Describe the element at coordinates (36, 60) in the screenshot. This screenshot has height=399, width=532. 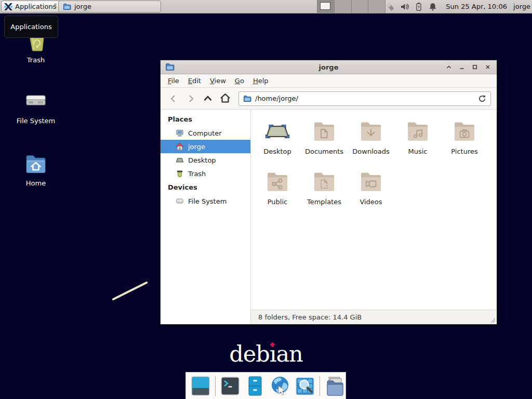
I see `desktop-icon-label: Trash` at that location.